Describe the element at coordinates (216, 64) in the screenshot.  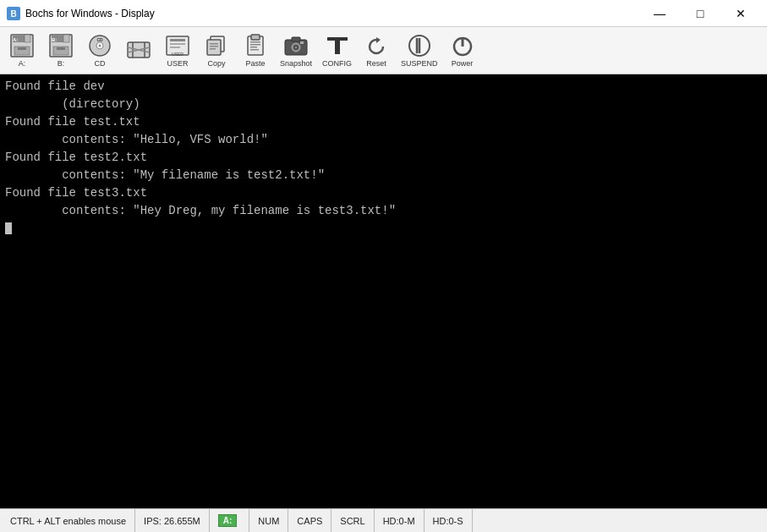
I see `copy-label: Copy` at that location.